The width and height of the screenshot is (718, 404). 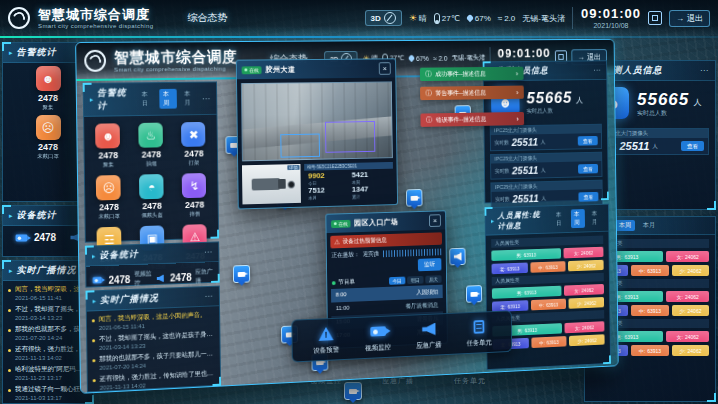 I want to click on stat-cell: 7512本月, so click(x=327, y=193).